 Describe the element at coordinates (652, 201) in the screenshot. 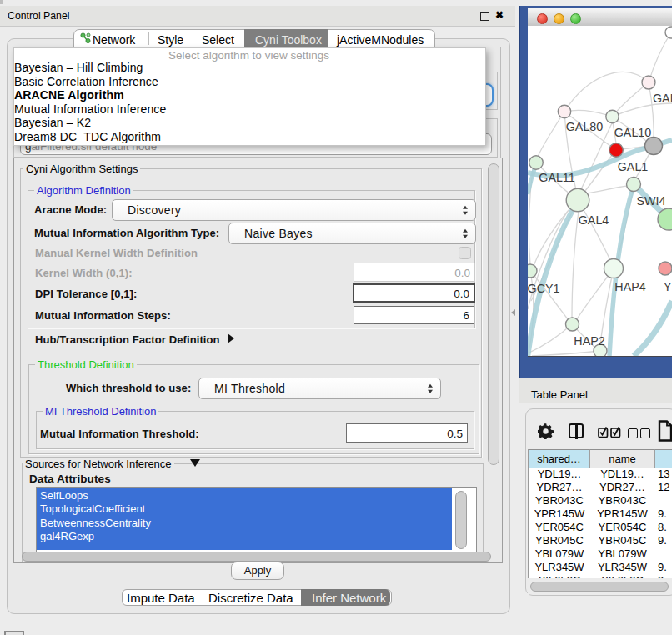

I see `svg-text: SWI4` at that location.